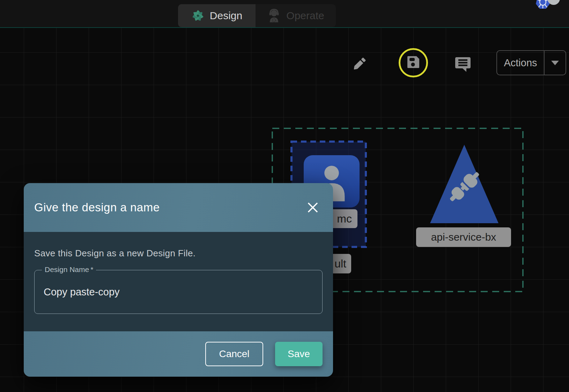 This screenshot has width=569, height=392. I want to click on meshery-logo-icon, so click(198, 16).